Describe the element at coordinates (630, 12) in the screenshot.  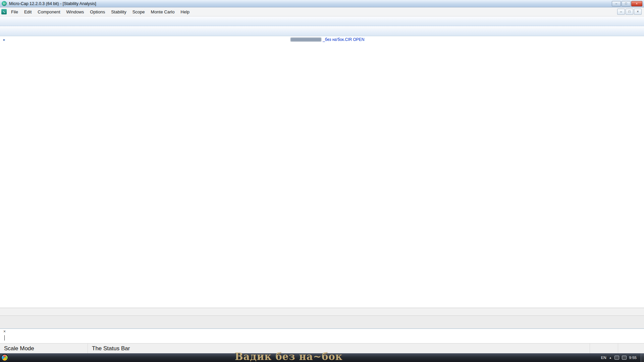
I see `mdi-window-buttons: – □ ×` at that location.